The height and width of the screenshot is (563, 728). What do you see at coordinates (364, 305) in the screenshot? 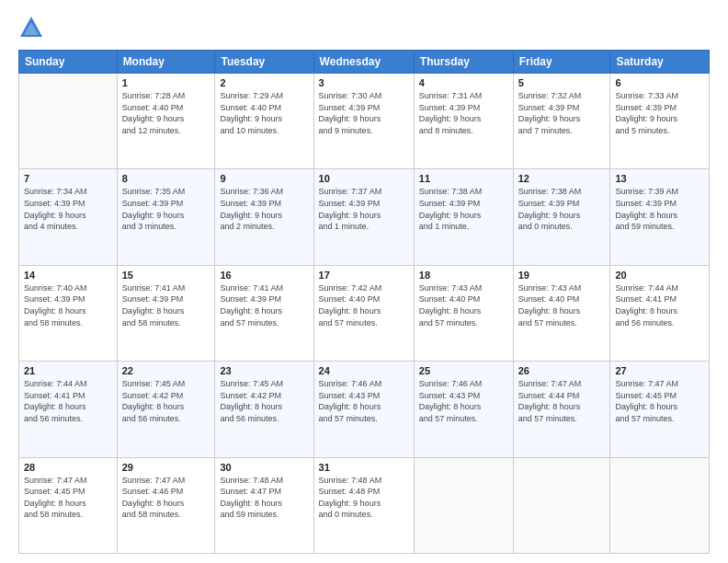
I see `day-info: Sunrise: 7:42 AM Sunset: 4:40 PM Dayligh…` at bounding box center [364, 305].